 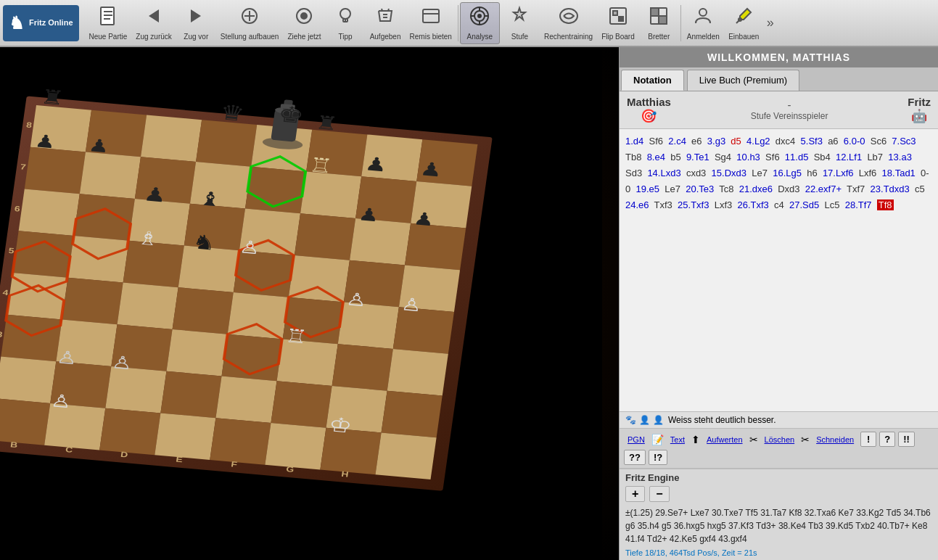 What do you see at coordinates (672, 189) in the screenshot?
I see `move-19le7: Le7` at bounding box center [672, 189].